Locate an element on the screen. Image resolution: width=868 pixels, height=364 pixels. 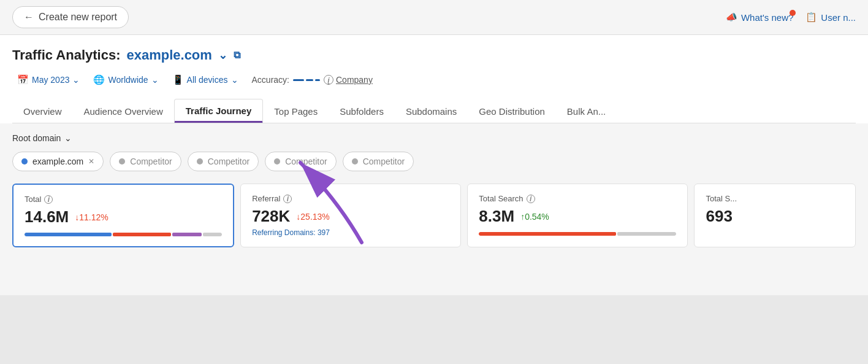
bar-seg-blue is located at coordinates (68, 234).